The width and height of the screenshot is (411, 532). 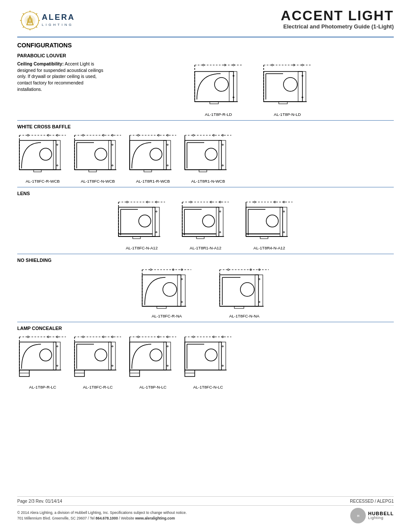 What do you see at coordinates (127, 518) in the screenshot?
I see `footer-website-pre: / Website` at bounding box center [127, 518].